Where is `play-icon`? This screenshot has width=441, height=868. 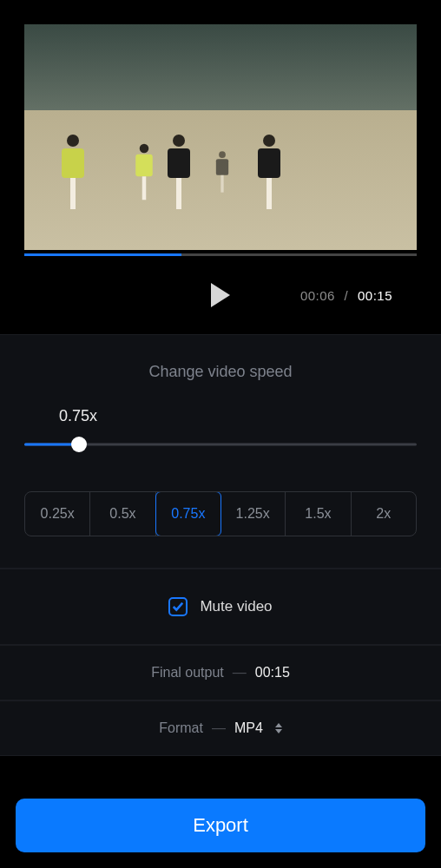
play-icon is located at coordinates (220, 295).